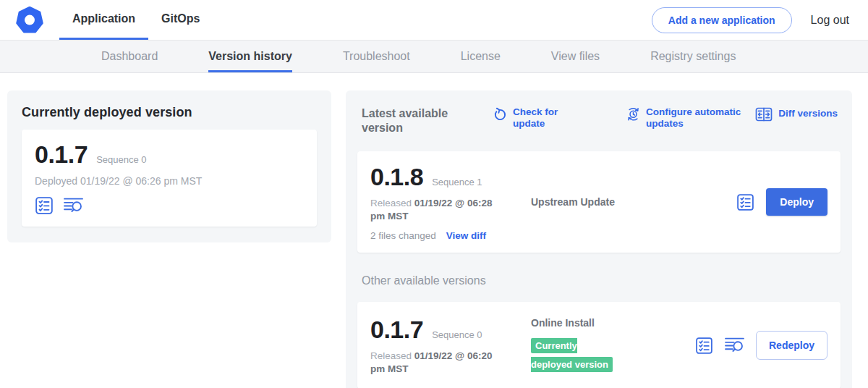 The image size is (868, 388). I want to click on tab-gitops: GitOps, so click(181, 20).